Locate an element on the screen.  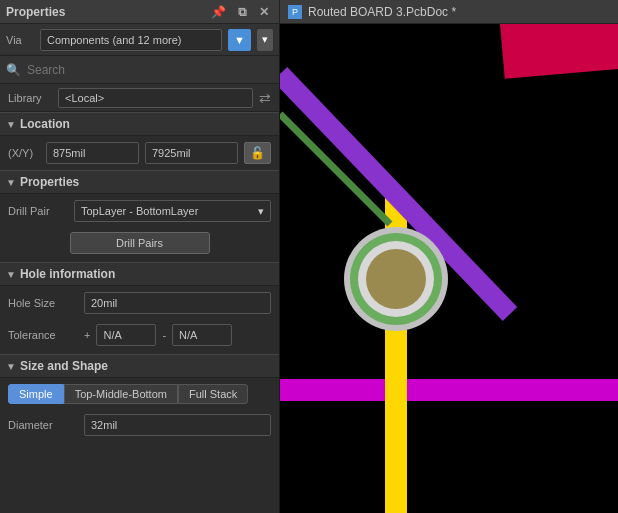
drill-pair-row: Drill Pair TopLayer - BottomLayer ▾ is located at coordinates (140, 211).